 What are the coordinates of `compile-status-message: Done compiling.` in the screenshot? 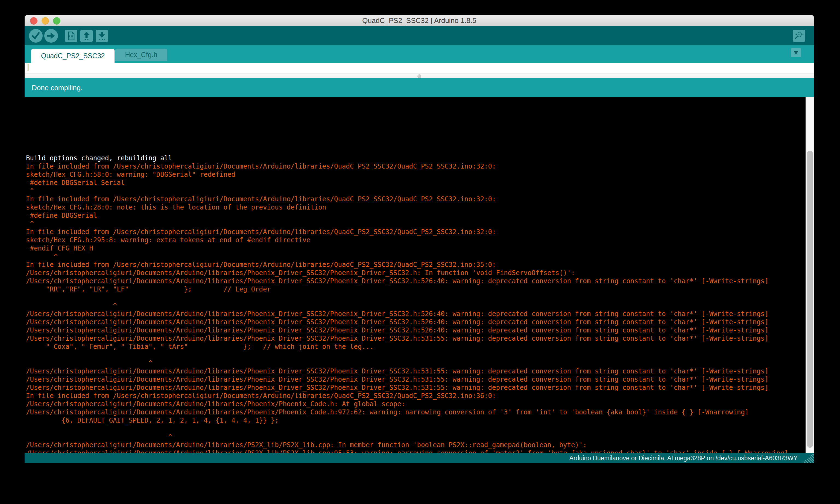 It's located at (57, 88).